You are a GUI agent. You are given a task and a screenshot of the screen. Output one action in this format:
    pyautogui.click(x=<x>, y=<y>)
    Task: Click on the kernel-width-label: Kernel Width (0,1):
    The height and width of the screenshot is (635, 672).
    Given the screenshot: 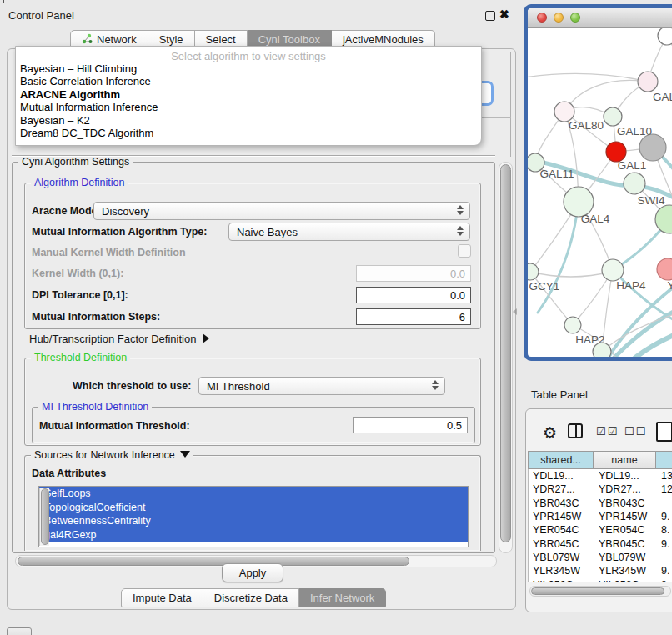 What is the action you would take?
    pyautogui.click(x=78, y=273)
    